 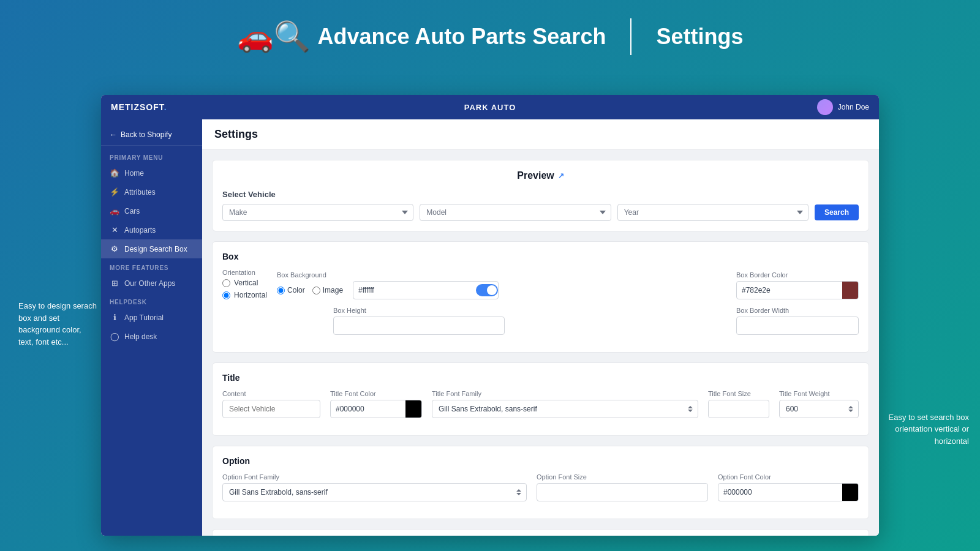 I want to click on sidebar-tutorial-label: App Tutorial, so click(x=144, y=318).